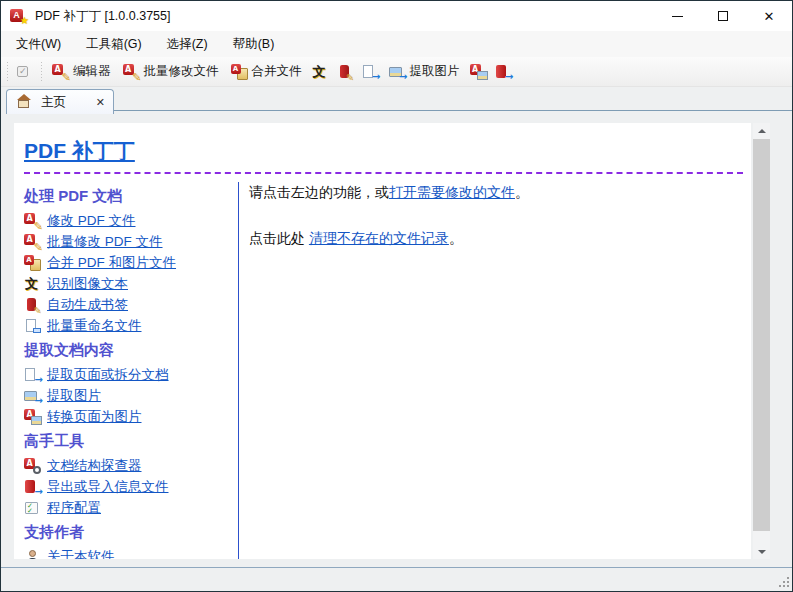  What do you see at coordinates (24, 102) in the screenshot?
I see `home-icon` at bounding box center [24, 102].